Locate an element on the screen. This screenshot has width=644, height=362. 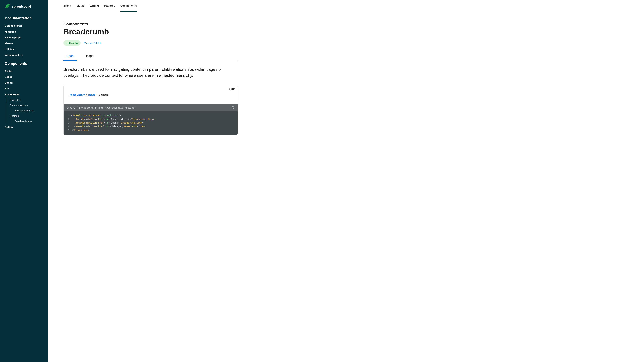
page-title: Breadcrumb is located at coordinates (150, 32).